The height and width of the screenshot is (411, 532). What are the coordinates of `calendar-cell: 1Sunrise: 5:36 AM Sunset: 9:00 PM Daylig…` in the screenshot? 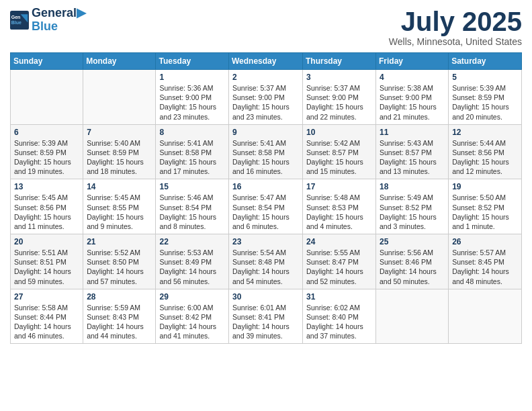 It's located at (192, 97).